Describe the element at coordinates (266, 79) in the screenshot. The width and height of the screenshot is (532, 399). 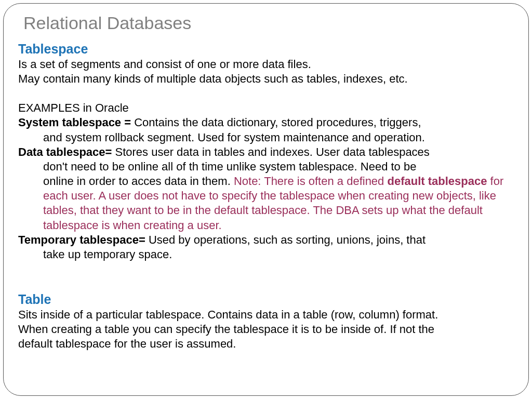
I see `tablespace-line2: May contain many kinds of multiple data …` at that location.